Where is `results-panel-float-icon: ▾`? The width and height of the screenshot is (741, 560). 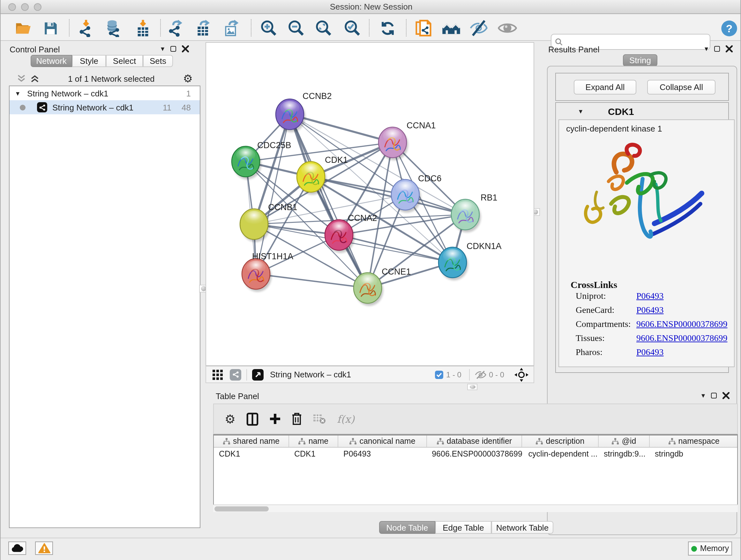
results-panel-float-icon: ▾ is located at coordinates (706, 49).